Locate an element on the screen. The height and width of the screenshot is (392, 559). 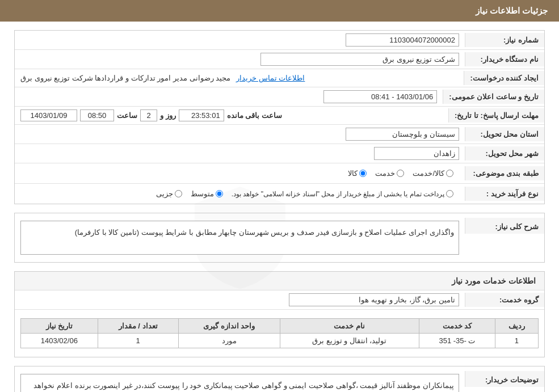
service-group-label: گروه خدمت: is located at coordinates (505, 300).